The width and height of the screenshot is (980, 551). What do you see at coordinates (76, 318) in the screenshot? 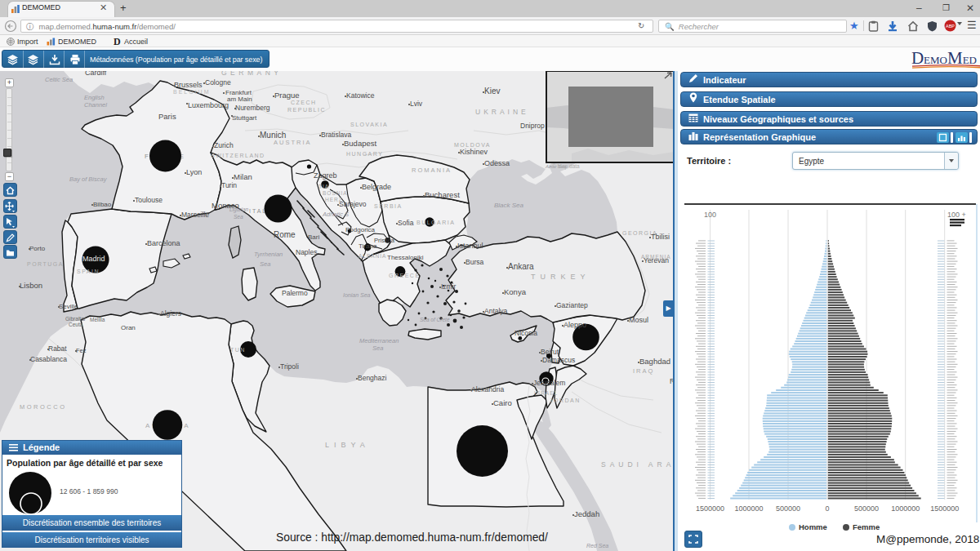
I see `svg-text: Gibraltar` at bounding box center [76, 318].